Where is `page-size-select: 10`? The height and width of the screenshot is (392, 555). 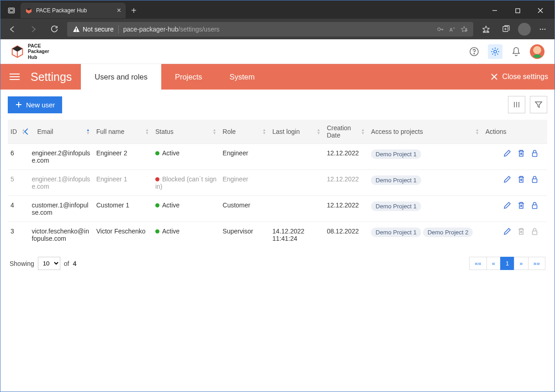 page-size-select: 10 is located at coordinates (49, 263).